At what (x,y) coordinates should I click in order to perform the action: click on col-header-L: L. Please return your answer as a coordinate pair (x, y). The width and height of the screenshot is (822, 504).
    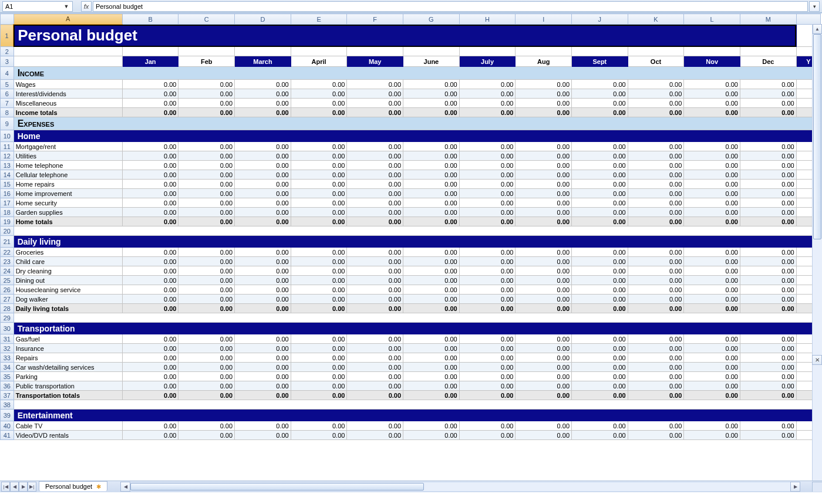
    Looking at the image, I should click on (712, 19).